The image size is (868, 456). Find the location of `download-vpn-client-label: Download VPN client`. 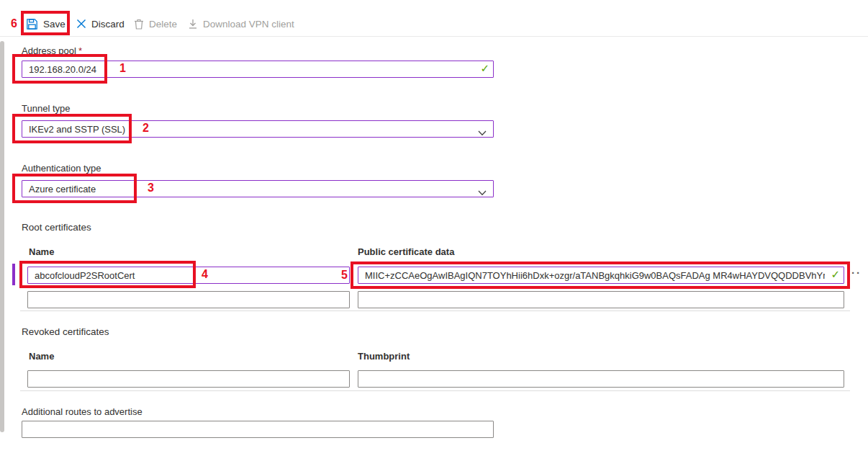

download-vpn-client-label: Download VPN client is located at coordinates (249, 24).